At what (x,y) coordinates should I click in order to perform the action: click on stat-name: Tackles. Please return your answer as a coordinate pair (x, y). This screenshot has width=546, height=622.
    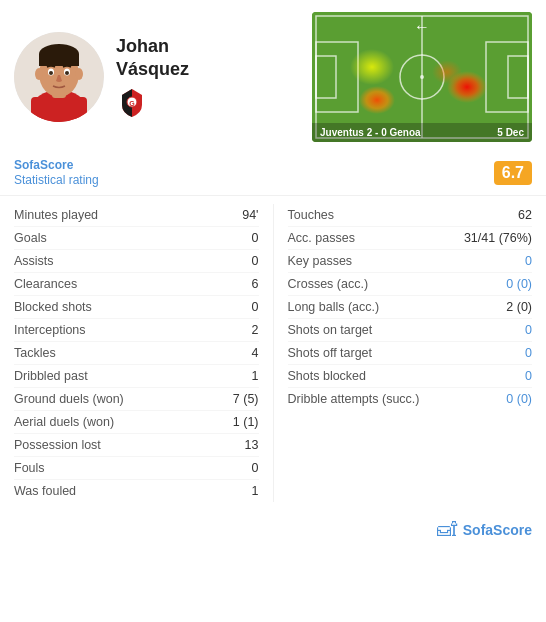
    Looking at the image, I should click on (35, 353).